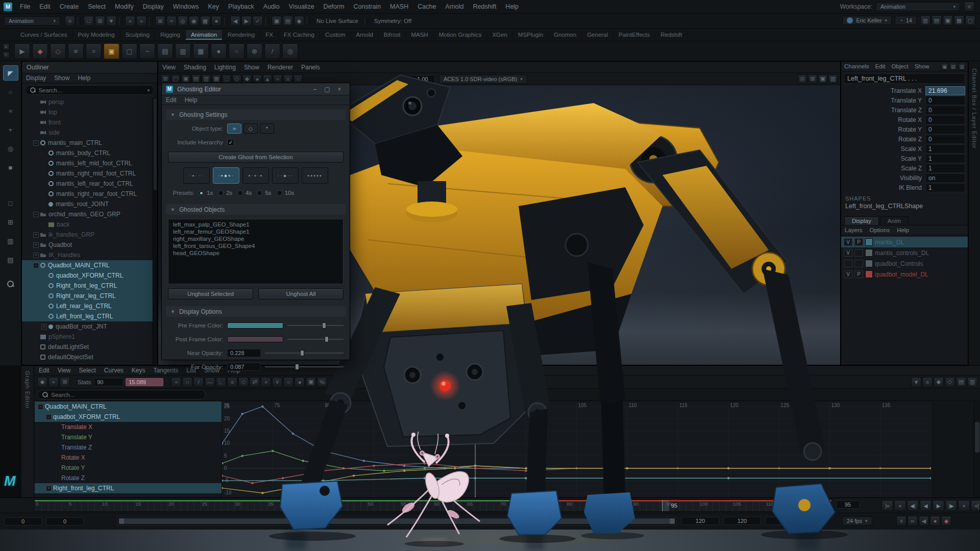 Image resolution: width=980 pixels, height=551 pixels. Describe the element at coordinates (186, 7) in the screenshot. I see `menubar-item: Windows` at that location.